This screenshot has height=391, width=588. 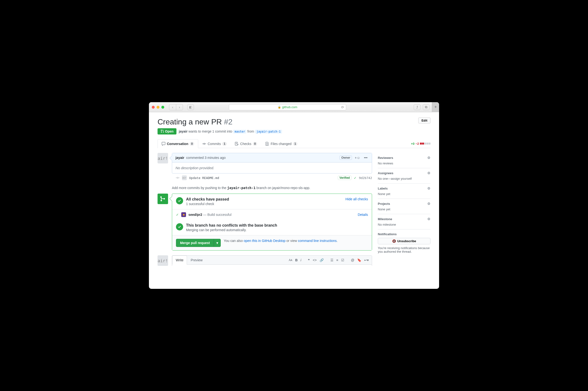 What do you see at coordinates (421, 144) in the screenshot?
I see `diff-stats: +0 −2` at bounding box center [421, 144].